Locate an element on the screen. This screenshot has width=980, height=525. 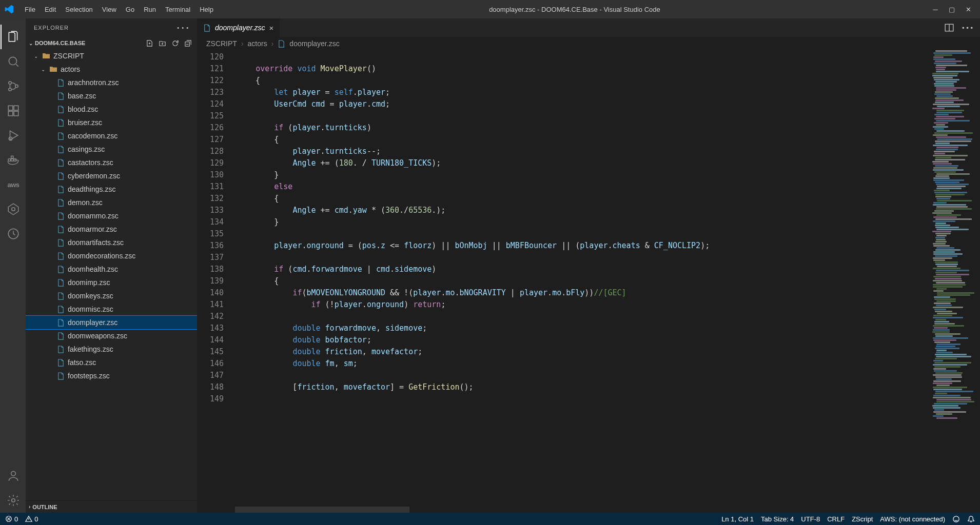
file-label: fakethings.zsc is located at coordinates (90, 349).